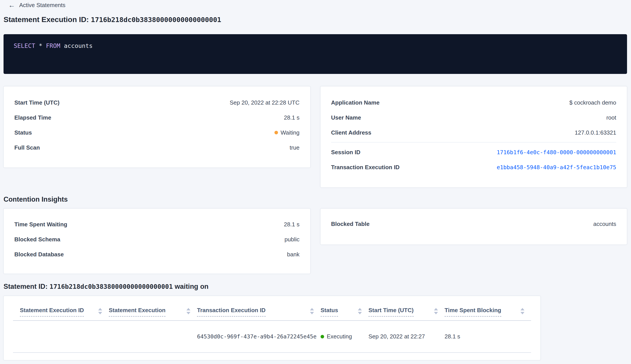  I want to click on statement-execution-id: 1716b218dc0b38380000000000000001, so click(156, 20).